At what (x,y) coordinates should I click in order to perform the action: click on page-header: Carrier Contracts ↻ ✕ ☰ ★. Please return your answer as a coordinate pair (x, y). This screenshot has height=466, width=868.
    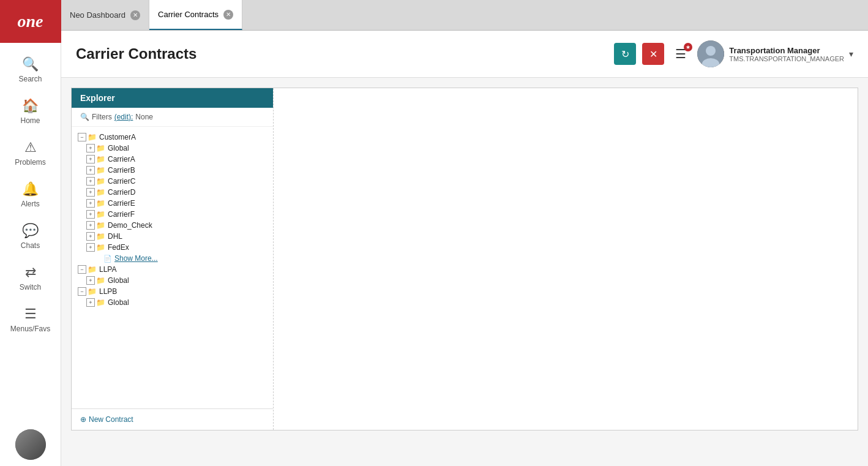
    Looking at the image, I should click on (465, 54).